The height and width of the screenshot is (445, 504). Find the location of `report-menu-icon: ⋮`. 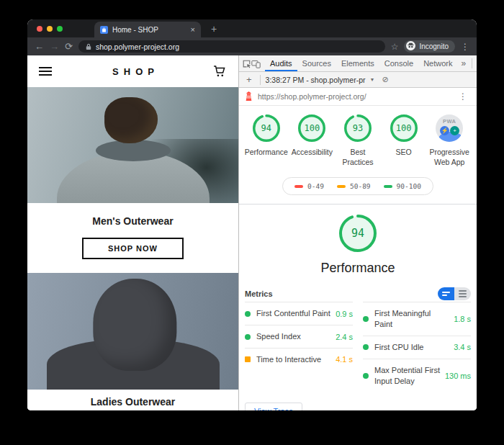

report-menu-icon: ⋮ is located at coordinates (463, 96).